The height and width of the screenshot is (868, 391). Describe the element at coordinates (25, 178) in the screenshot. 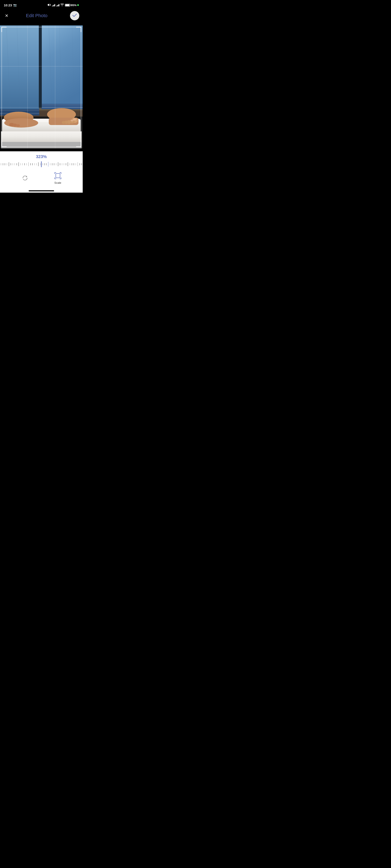

I see `reset-button` at that location.